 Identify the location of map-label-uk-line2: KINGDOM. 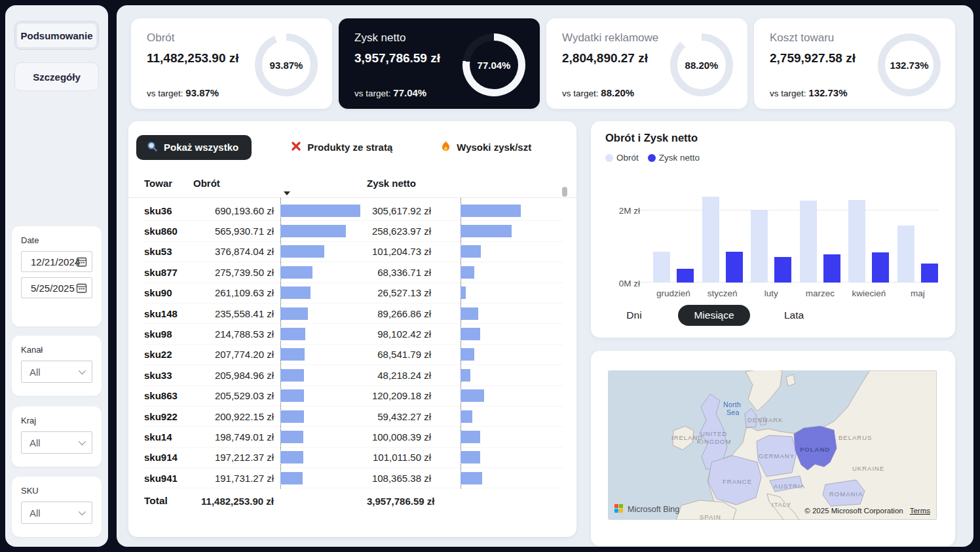
(714, 442).